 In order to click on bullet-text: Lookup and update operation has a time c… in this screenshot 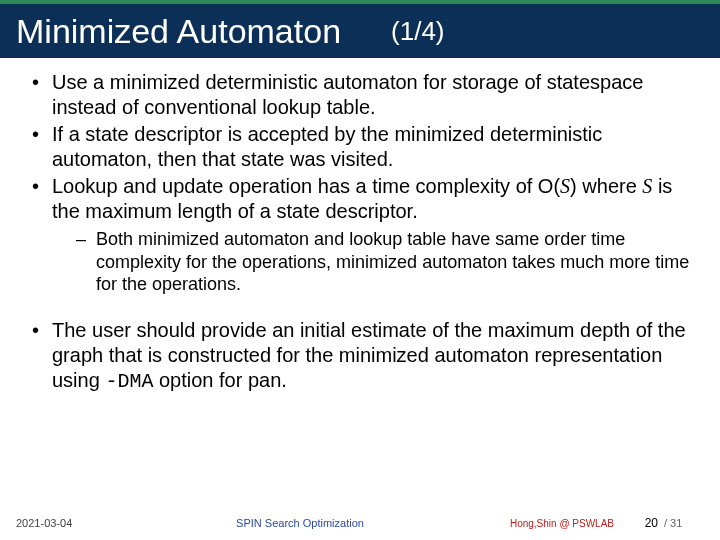, I will do `click(362, 198)`.